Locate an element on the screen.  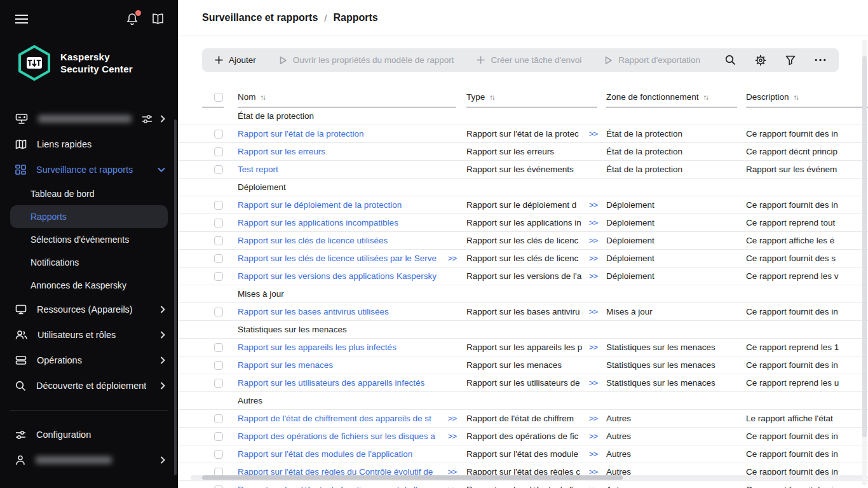
horizontal-scrollbar is located at coordinates (529, 478).